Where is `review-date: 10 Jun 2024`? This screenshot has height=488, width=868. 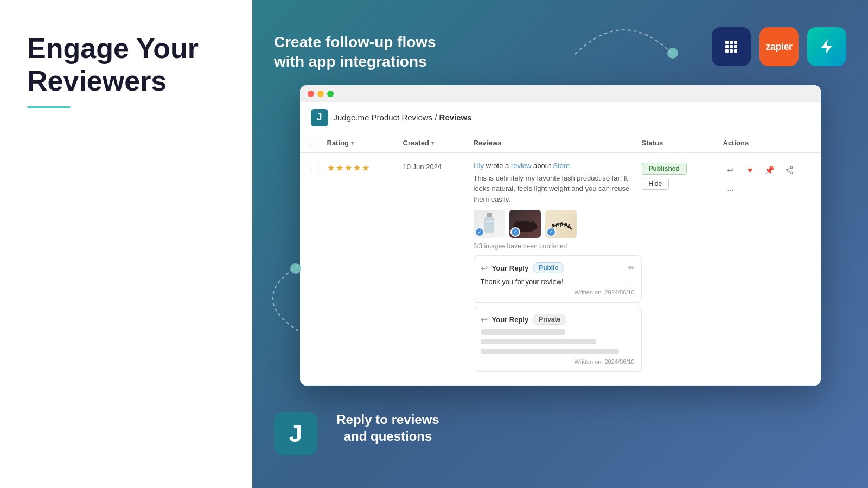 review-date: 10 Jun 2024 is located at coordinates (438, 166).